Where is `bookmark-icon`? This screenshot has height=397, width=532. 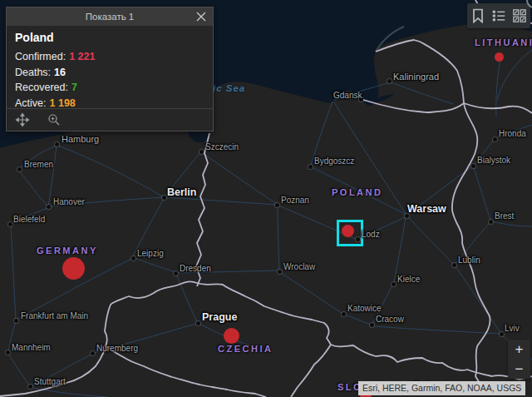
bookmark-icon is located at coordinates (478, 16).